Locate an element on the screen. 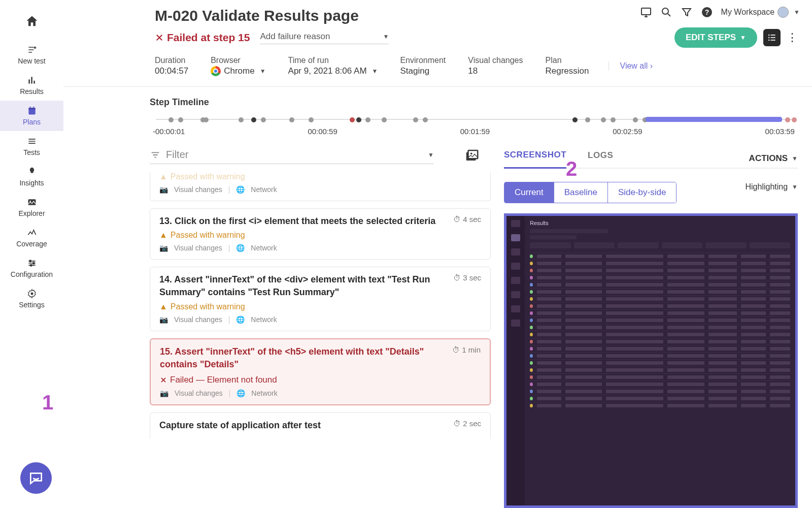 This screenshot has width=812, height=508. sidebar-item-insights: Insights is located at coordinates (31, 177).